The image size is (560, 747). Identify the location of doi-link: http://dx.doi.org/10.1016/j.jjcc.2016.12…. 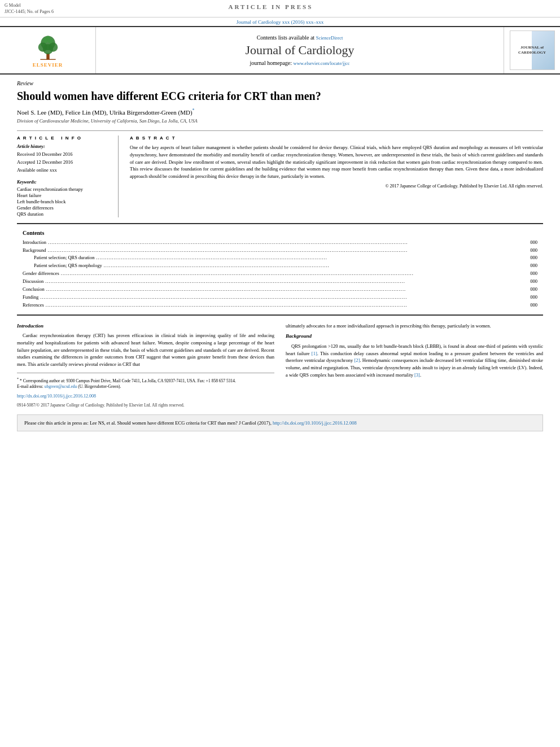
(146, 396).